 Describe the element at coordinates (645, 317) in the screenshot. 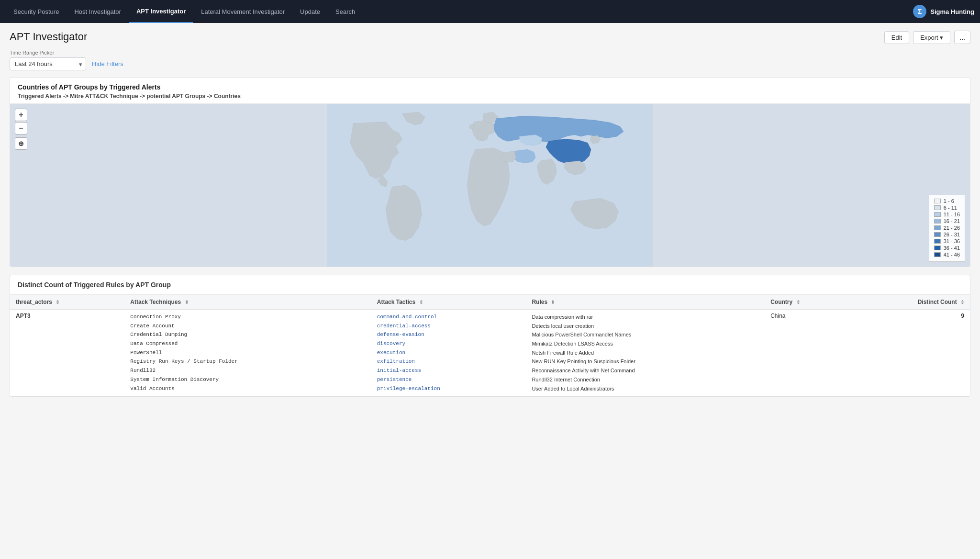

I see `rule-item: Data compression with rar` at that location.